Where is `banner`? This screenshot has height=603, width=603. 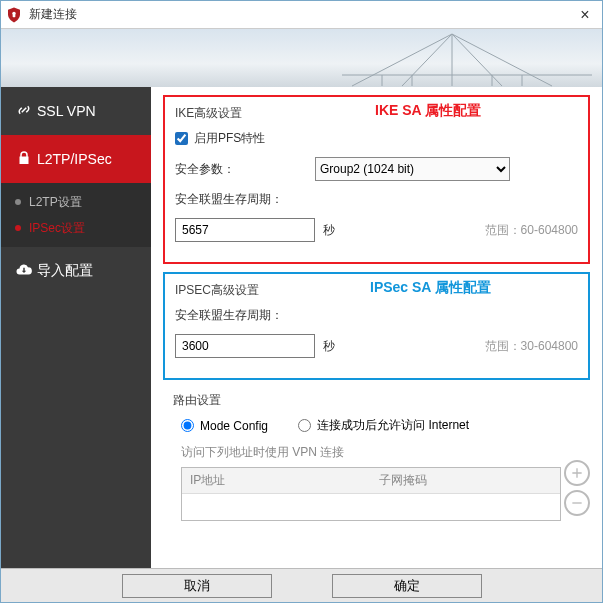 banner is located at coordinates (302, 58).